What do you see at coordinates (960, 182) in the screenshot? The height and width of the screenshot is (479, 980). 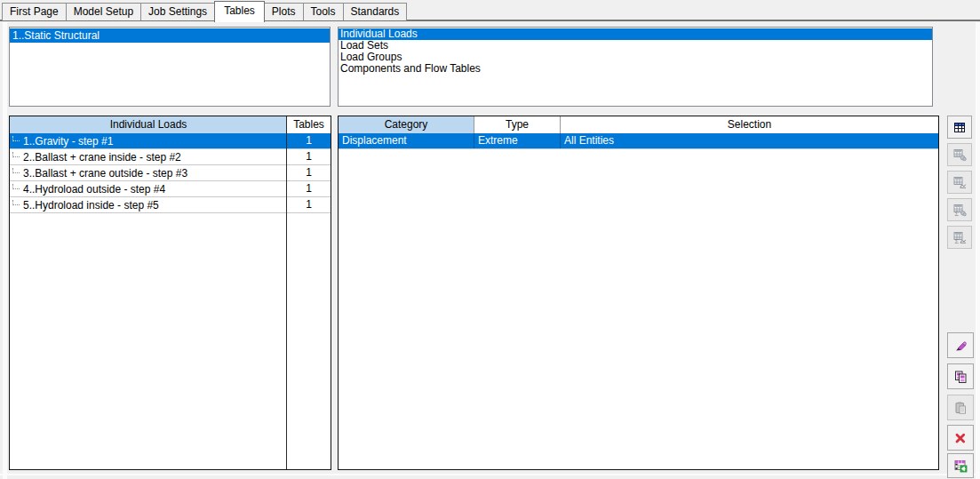 I see `add-plot-button` at bounding box center [960, 182].